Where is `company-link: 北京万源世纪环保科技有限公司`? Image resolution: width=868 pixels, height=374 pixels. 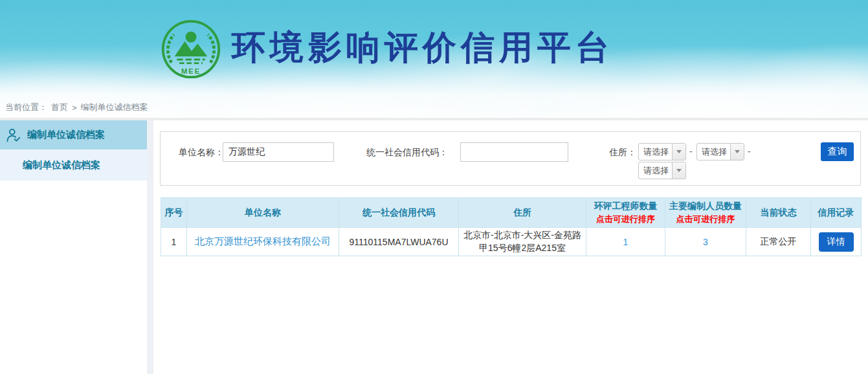 company-link: 北京万源世纪环保科技有限公司 is located at coordinates (263, 241).